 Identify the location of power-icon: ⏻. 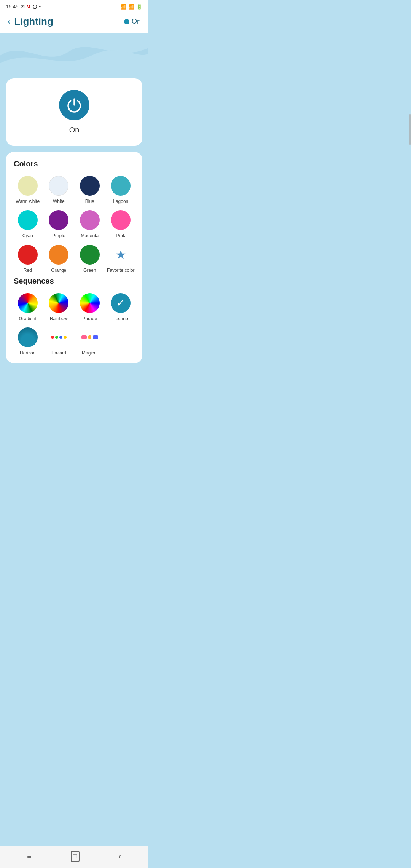
(35, 7).